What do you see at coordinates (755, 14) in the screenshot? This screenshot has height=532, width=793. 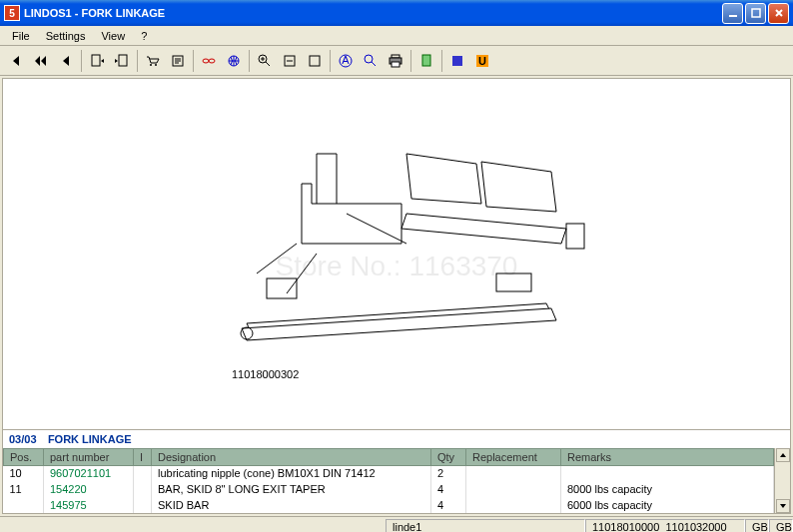 I see `window-controls` at bounding box center [755, 14].